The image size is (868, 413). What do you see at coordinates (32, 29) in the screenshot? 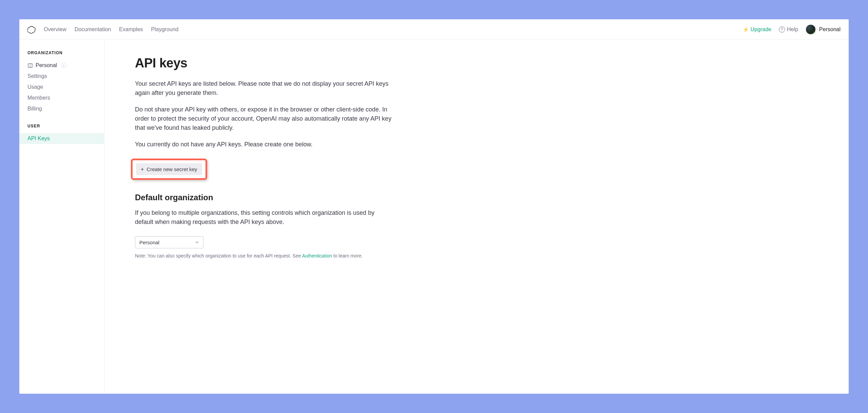
I see `openai-logo-icon` at bounding box center [32, 29].